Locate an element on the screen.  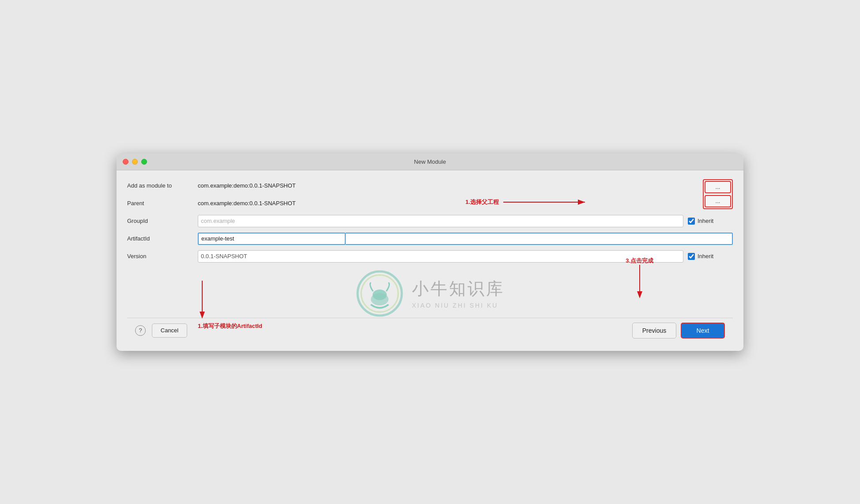
window-title: New Module is located at coordinates (430, 162).